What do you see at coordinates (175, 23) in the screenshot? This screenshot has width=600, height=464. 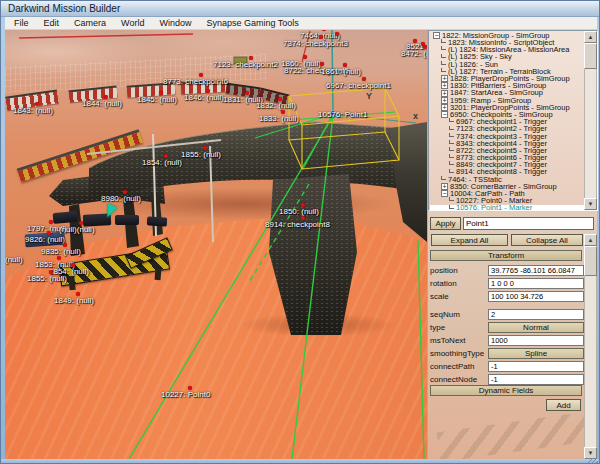 I see `menu-window: Window` at bounding box center [175, 23].